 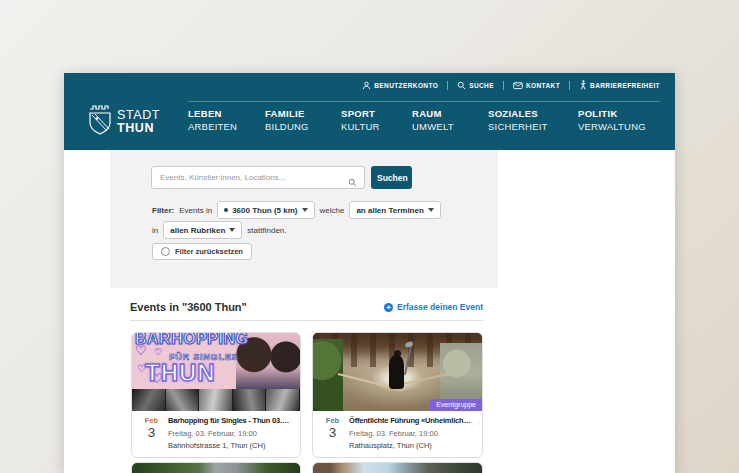 I want to click on events-divider, so click(x=306, y=320).